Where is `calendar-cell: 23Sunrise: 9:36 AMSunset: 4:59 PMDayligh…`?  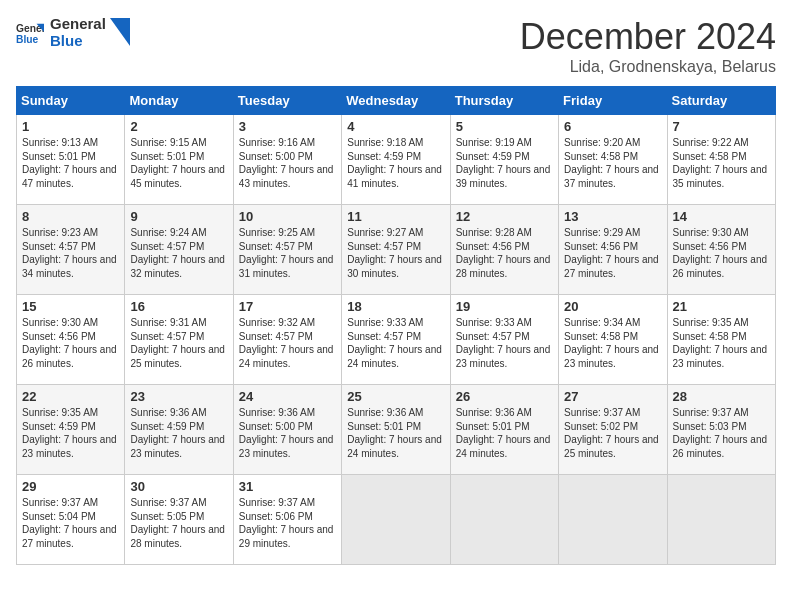
calendar-cell: 23Sunrise: 9:36 AMSunset: 4:59 PMDayligh… is located at coordinates (179, 430).